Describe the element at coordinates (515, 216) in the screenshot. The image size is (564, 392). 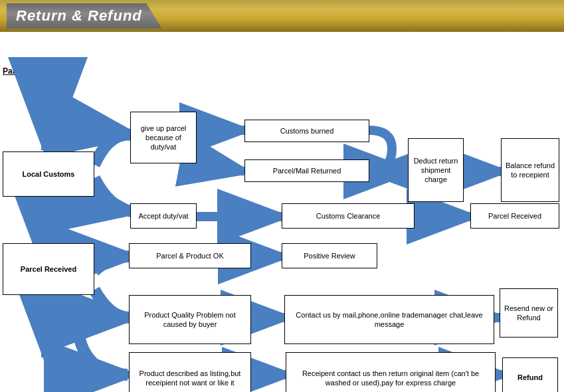
I see `parcel-received-top-box: Parcel Received` at that location.